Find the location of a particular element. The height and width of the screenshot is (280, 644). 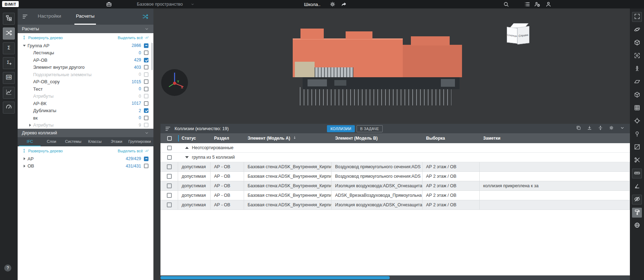

tree-filter-tab-1: Слои is located at coordinates (51, 142).